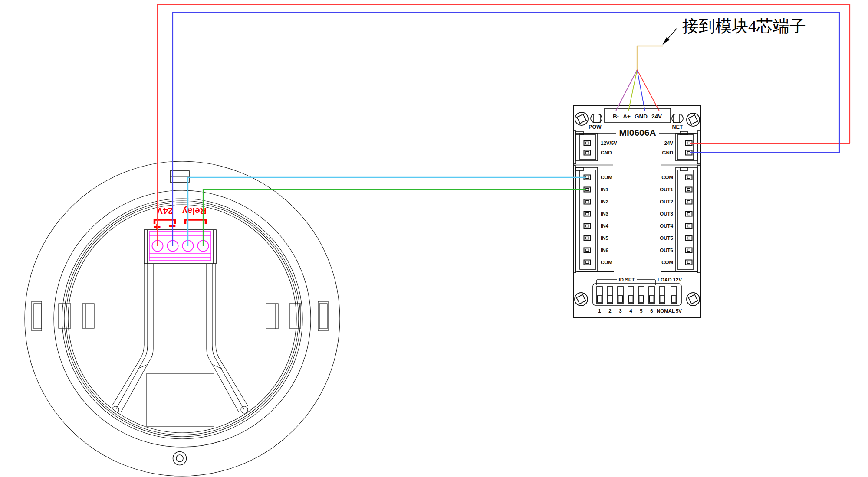 The height and width of the screenshot is (477, 868). What do you see at coordinates (605, 226) in the screenshot?
I see `label-in4: IN4` at bounding box center [605, 226].